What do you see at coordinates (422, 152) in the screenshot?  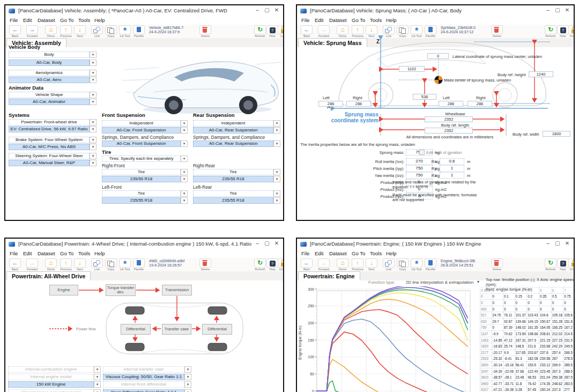 I see `edit-radii-checkbox` at bounding box center [422, 152].